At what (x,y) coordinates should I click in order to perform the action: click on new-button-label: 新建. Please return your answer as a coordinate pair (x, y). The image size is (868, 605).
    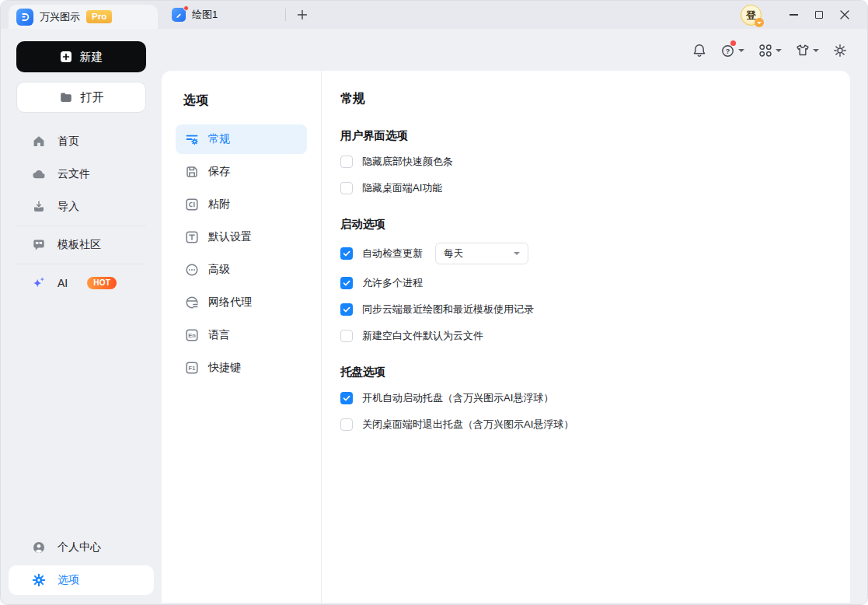
    Looking at the image, I should click on (92, 58).